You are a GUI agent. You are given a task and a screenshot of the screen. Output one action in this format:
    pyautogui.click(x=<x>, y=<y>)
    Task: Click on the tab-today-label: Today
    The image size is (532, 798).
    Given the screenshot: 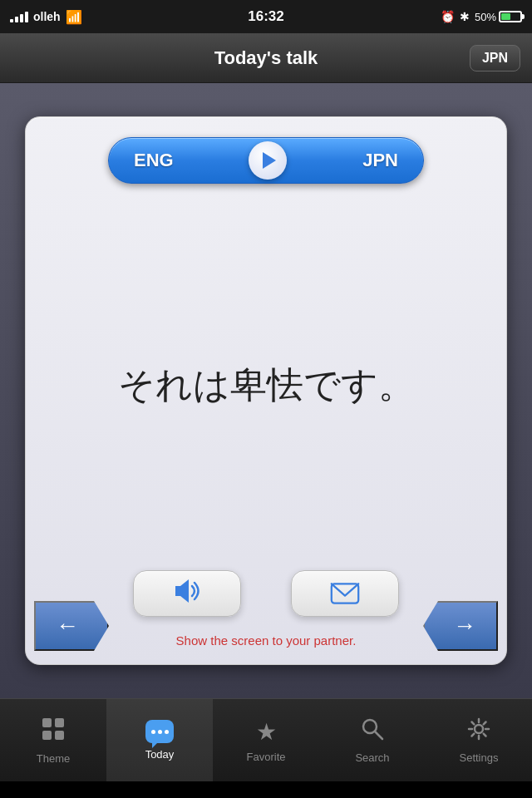 What is the action you would take?
    pyautogui.click(x=160, y=755)
    